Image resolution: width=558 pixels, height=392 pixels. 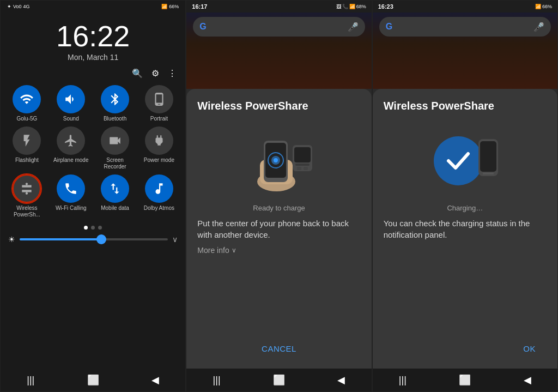 I want to click on dialog2-photo-icon: 🖼, so click(x=339, y=7).